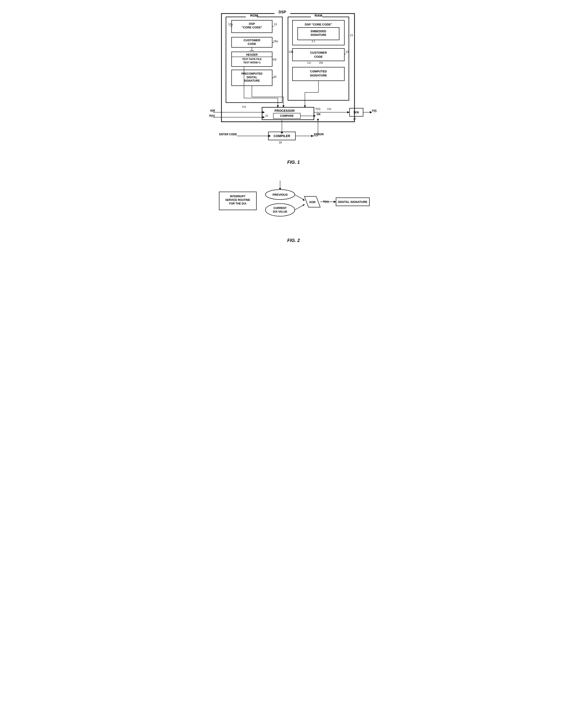 Image resolution: width=587 pixels, height=728 pixels. Describe the element at coordinates (294, 211) in the screenshot. I see `fig2-container: INTERRUPT SERVICE ROUTINE FOR THE D/A PR…` at that location.